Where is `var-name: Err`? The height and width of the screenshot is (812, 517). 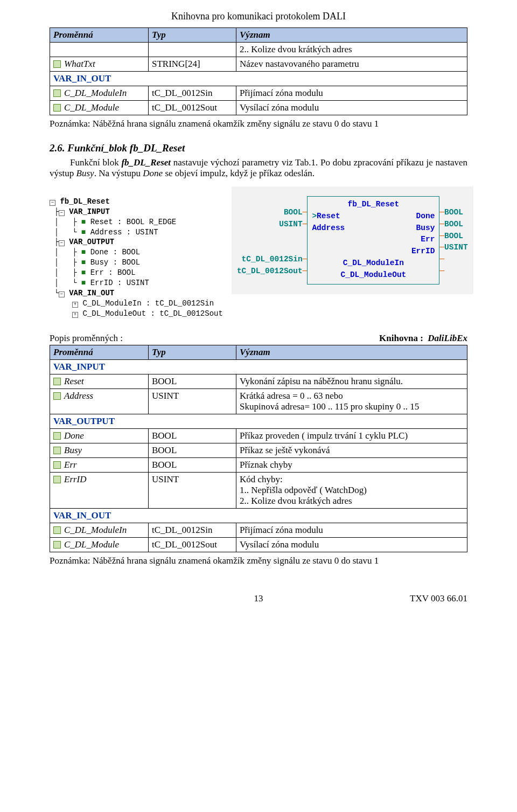 var-name: Err is located at coordinates (71, 464).